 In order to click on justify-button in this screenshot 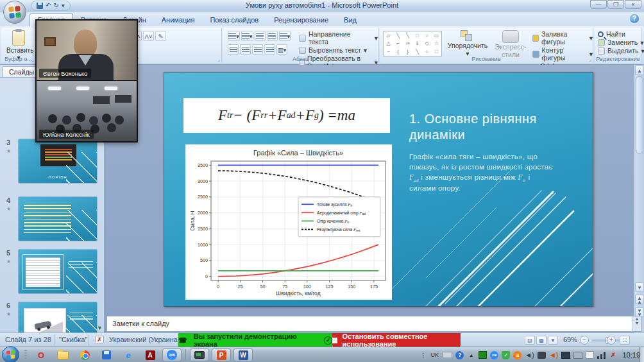, I will do `click(269, 49)`.